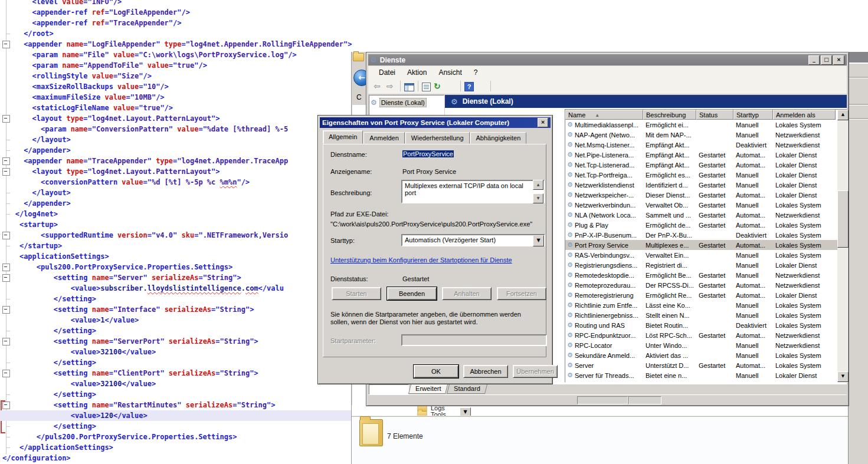 This screenshot has width=868, height=464. I want to click on view-tab-erweitert: Erweitert, so click(428, 389).